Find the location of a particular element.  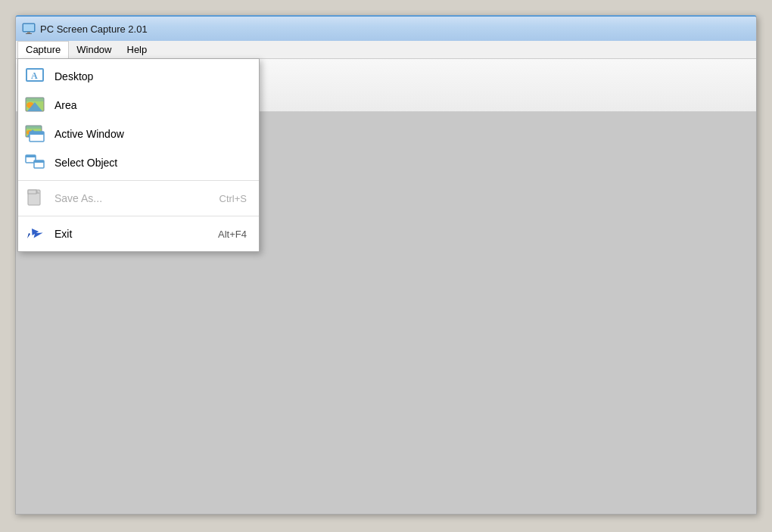

menu-bar: Capture Window Help A Desktop is located at coordinates (386, 50).